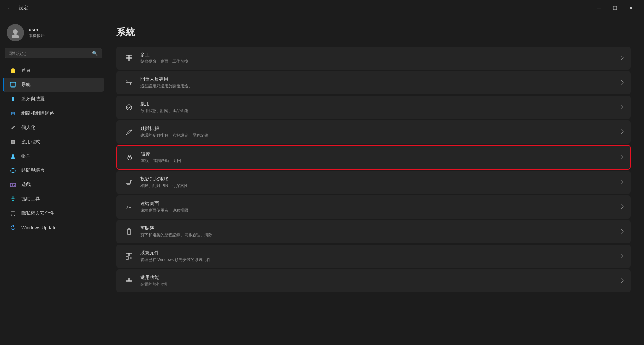  I want to click on sidebar-item-apps: 應用程式, so click(53, 142).